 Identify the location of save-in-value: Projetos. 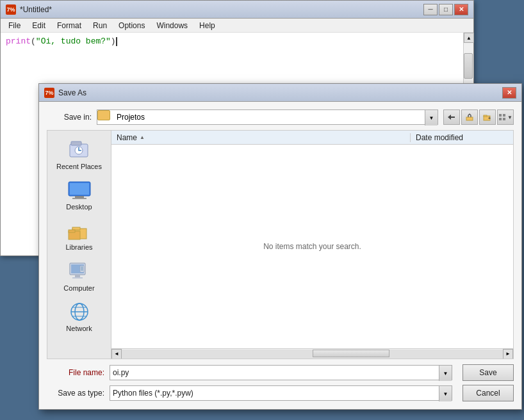
(269, 117).